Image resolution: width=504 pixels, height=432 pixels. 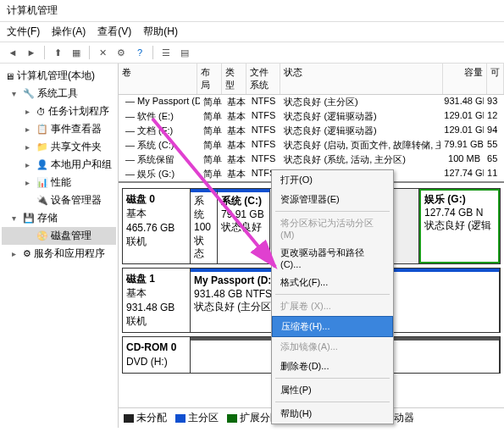 What do you see at coordinates (332, 347) in the screenshot?
I see `ctx-mirror: 添加镜像(A)...` at bounding box center [332, 347].